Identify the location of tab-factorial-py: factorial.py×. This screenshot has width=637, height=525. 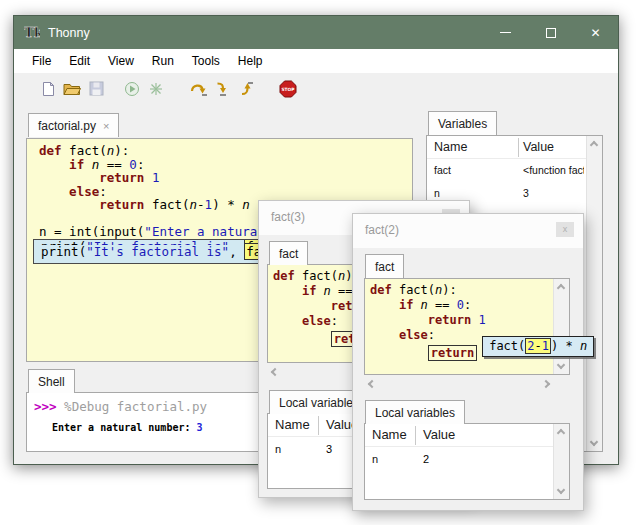
(74, 125).